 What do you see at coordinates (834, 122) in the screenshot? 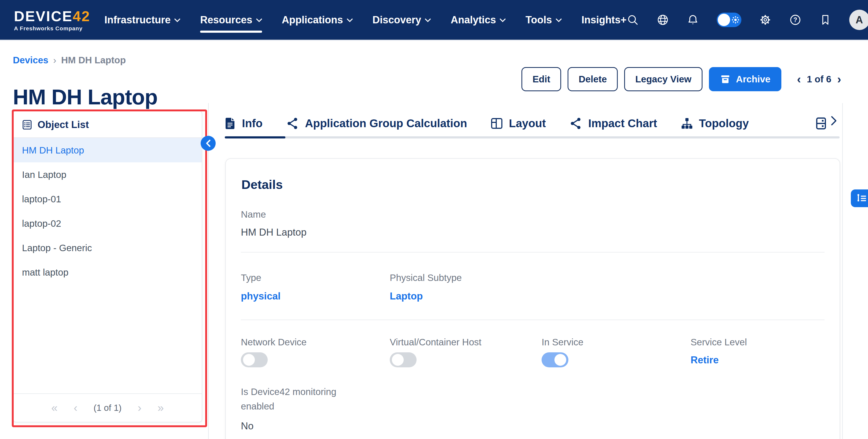
I see `tabs-scroll-right-icon` at bounding box center [834, 122].